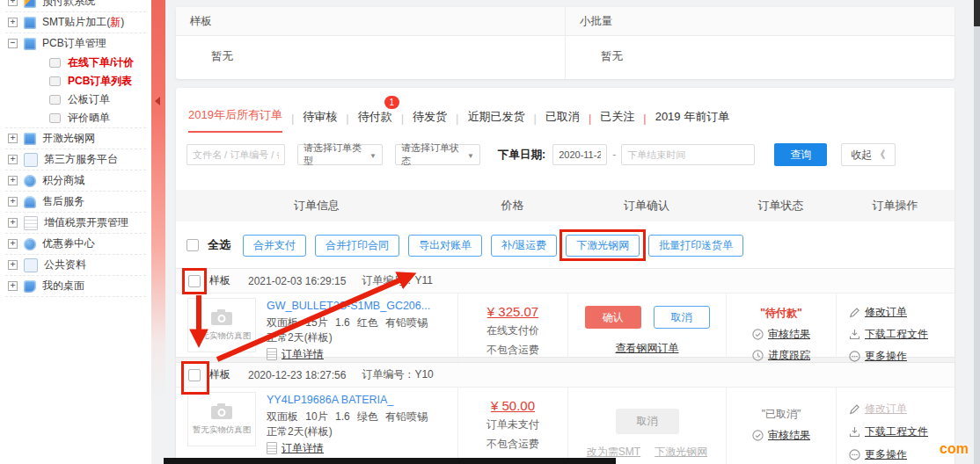 The width and height of the screenshot is (980, 464). What do you see at coordinates (524, 246) in the screenshot?
I see `refund-shipping-button: 补/退运费` at bounding box center [524, 246].